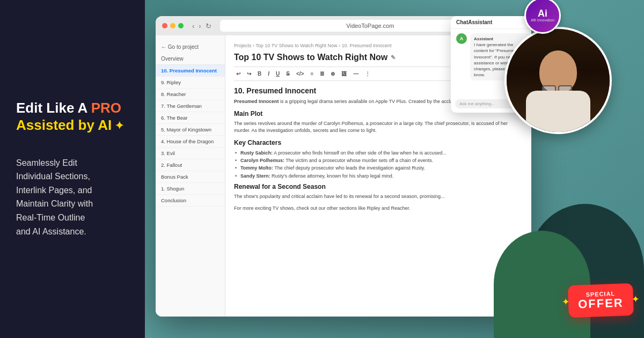 The height and width of the screenshot is (338, 644). I want to click on chat-avatar: A, so click(462, 39).